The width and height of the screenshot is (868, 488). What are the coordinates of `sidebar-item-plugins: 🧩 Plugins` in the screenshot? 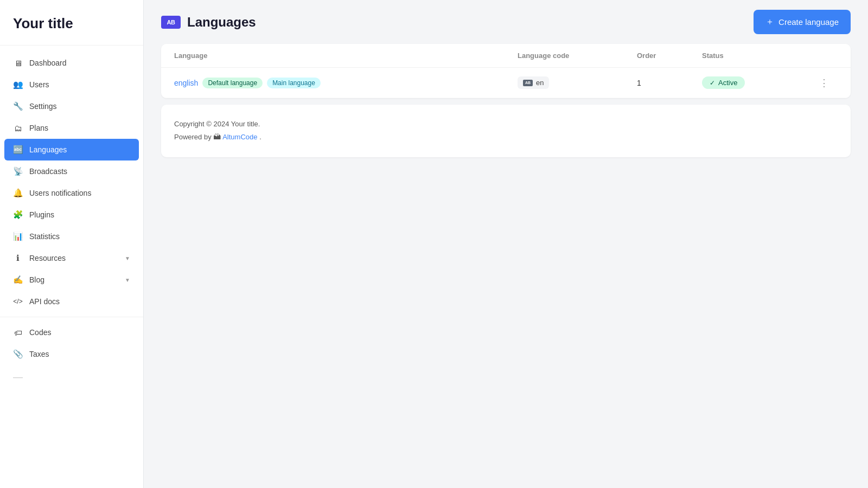 It's located at (72, 215).